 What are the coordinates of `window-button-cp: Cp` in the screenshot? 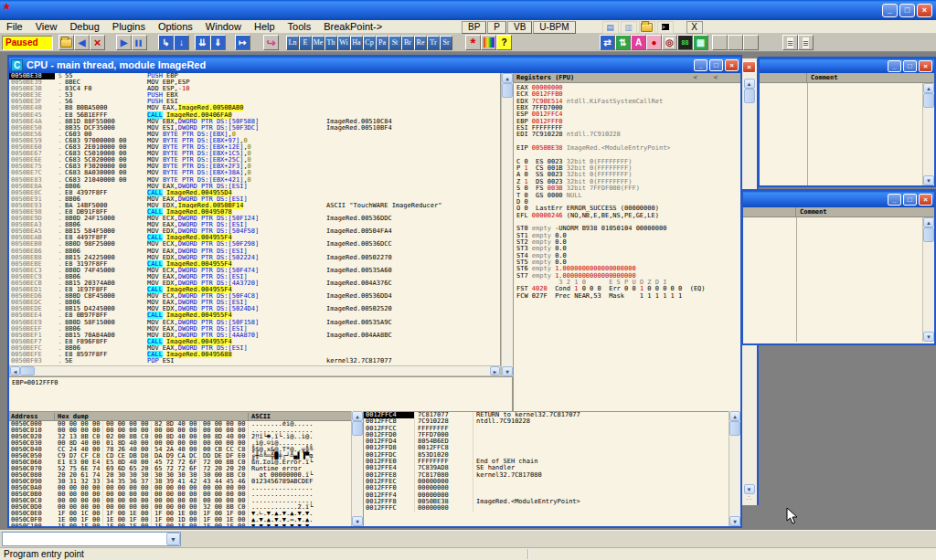 It's located at (369, 43).